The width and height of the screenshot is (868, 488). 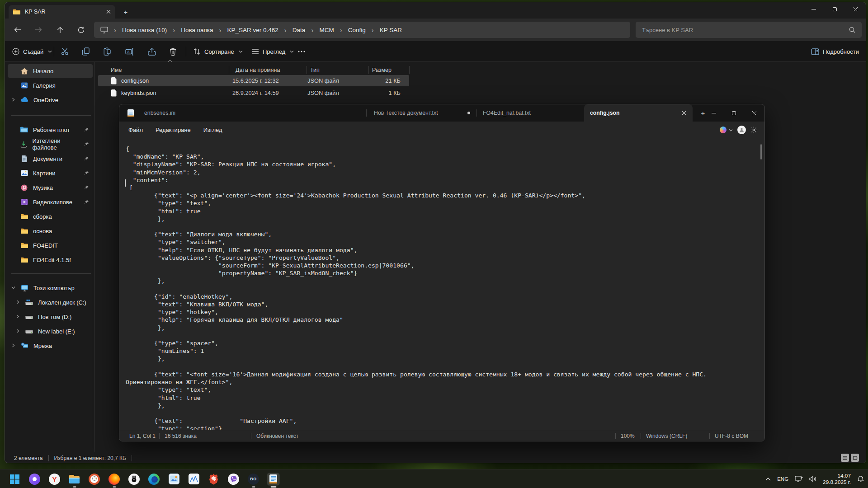 I want to click on close-button, so click(x=855, y=9).